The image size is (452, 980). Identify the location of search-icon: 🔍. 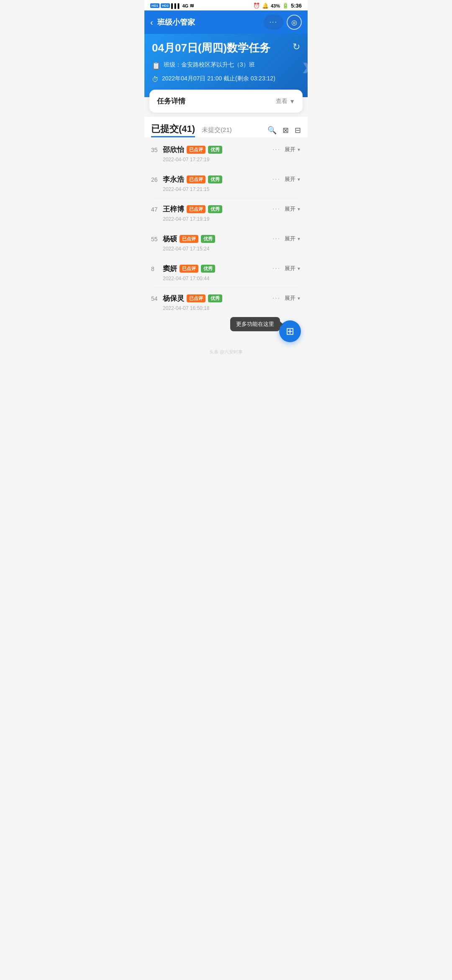
(272, 130).